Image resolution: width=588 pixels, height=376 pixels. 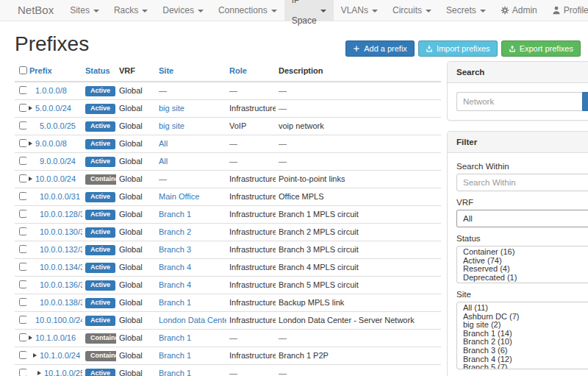 I want to click on nav-item-sites: Sites, so click(x=85, y=10).